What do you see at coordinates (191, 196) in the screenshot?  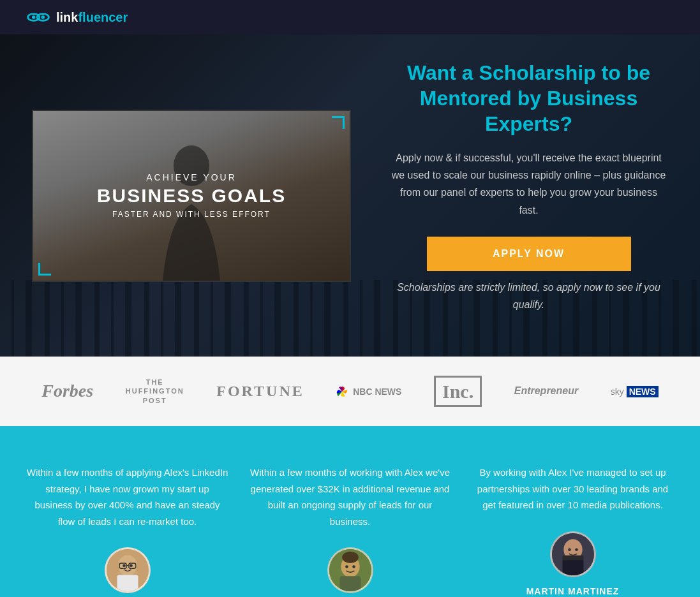 I see `video-overlay-text: ACHIEVE YOUR BUSINESS GOALS FASTER AND W…` at bounding box center [191, 196].